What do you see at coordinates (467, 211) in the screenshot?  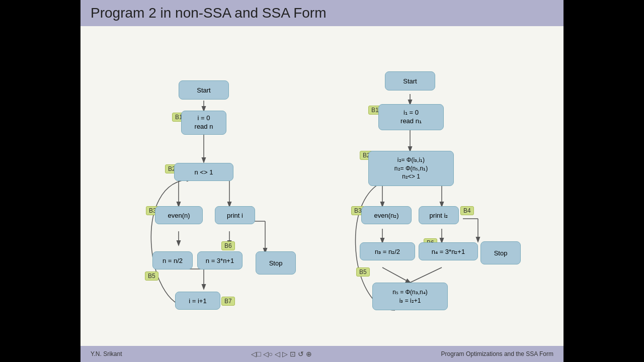 I see `right-b4-label: B4` at bounding box center [467, 211].